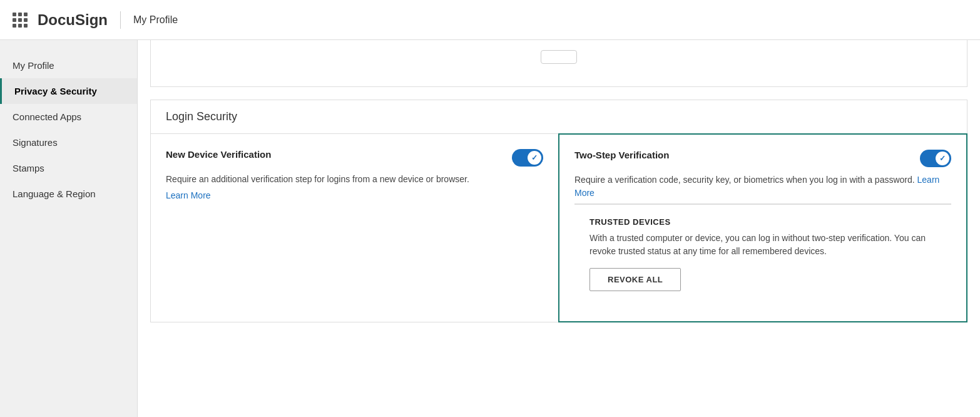  Describe the element at coordinates (942, 158) in the screenshot. I see `toggle-check-icon-2: ✓` at that location.